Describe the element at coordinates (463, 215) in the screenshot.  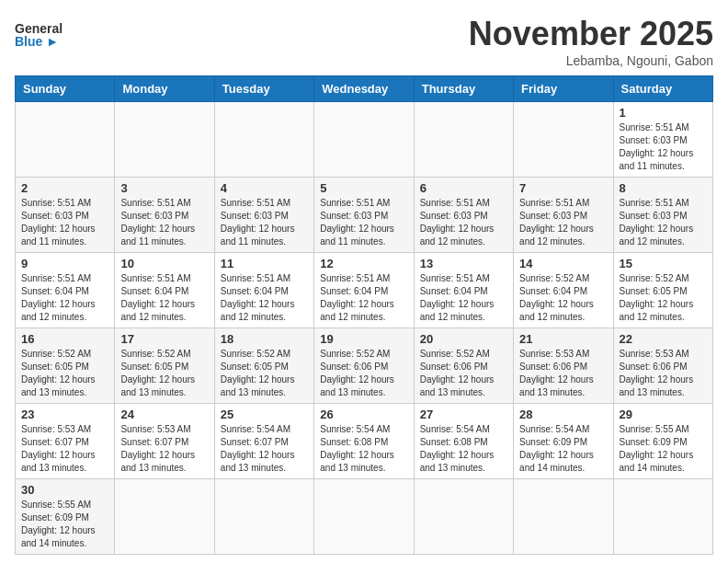
I see `day-6: 6 Sunrise: 5:51 AM Sunset: 6:03 PM Dayli…` at that location.